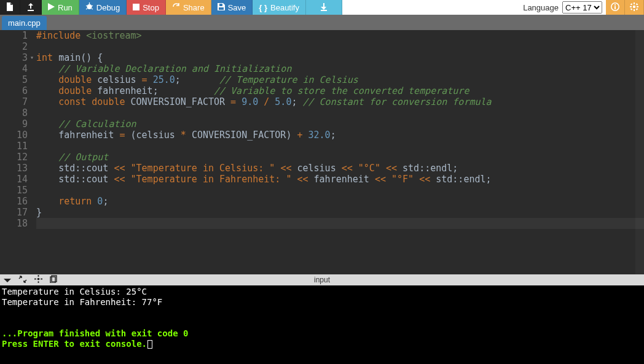 This screenshot has height=364, width=644. I want to click on main-toolbar: Run Debug Stop Share Save { } Beautify L…, so click(322, 7).